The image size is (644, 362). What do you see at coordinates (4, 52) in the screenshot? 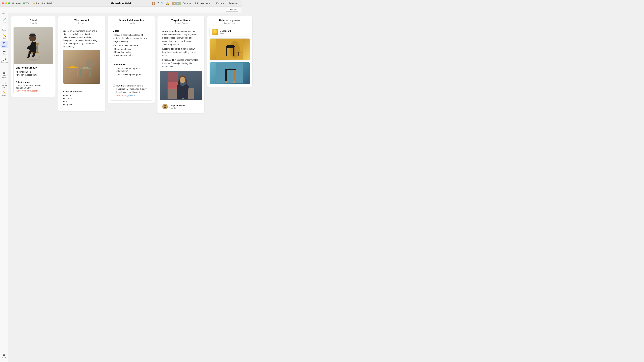
I see `tool-column: ▬ Column` at bounding box center [4, 52].